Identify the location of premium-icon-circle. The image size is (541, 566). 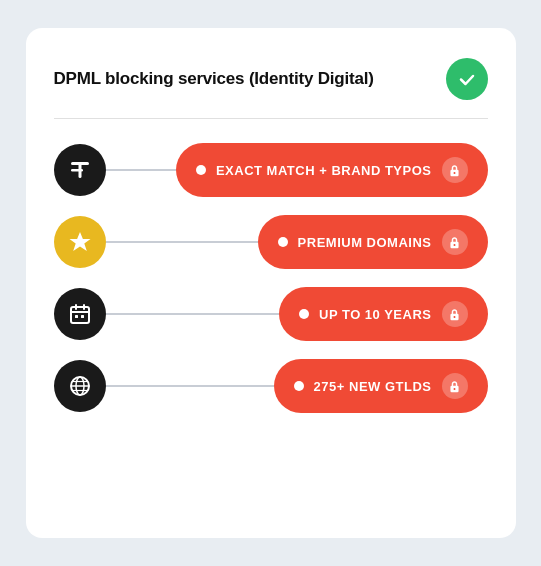
(80, 242).